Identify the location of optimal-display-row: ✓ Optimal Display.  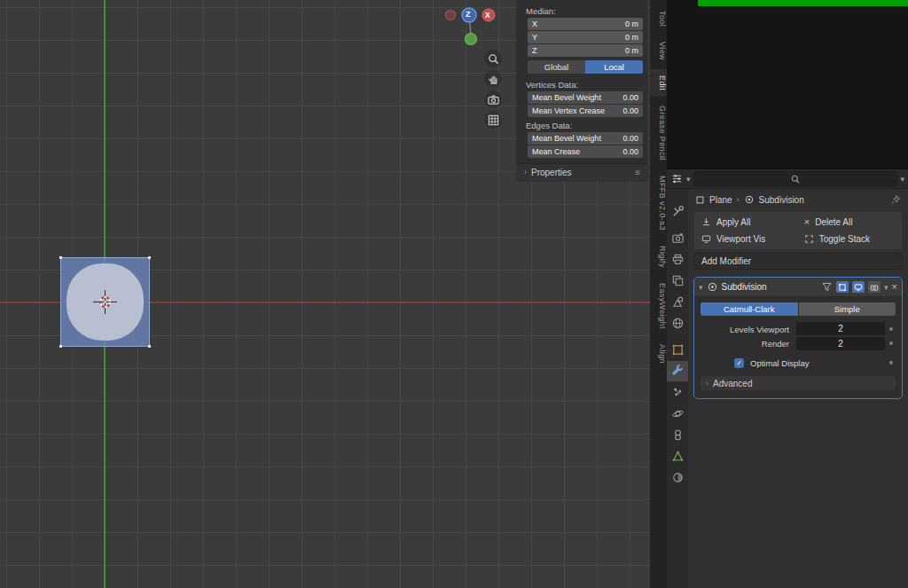
(798, 363).